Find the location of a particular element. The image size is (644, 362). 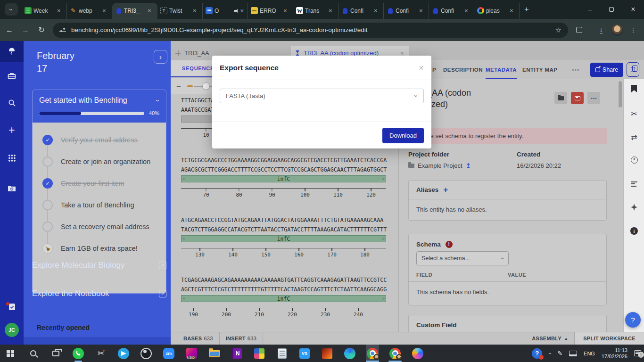

next-day-button: › is located at coordinates (160, 57).